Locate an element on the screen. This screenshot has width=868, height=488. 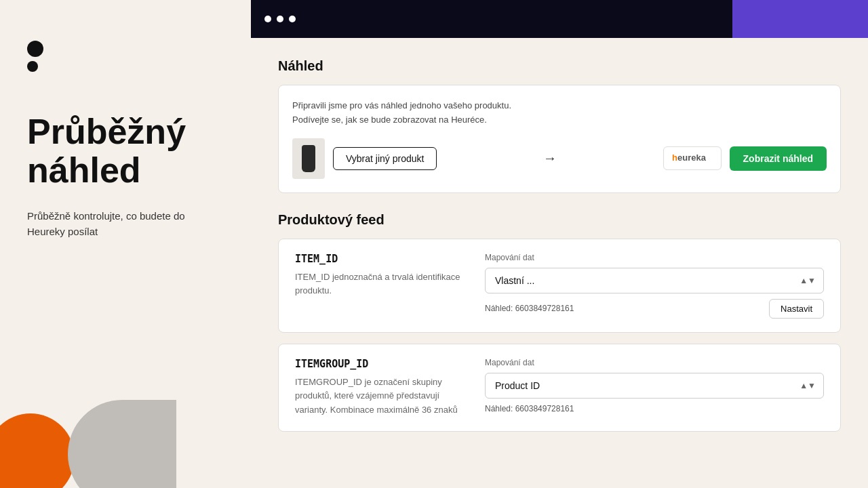
feed-item-key-0: ITEM_ID is located at coordinates (383, 259).